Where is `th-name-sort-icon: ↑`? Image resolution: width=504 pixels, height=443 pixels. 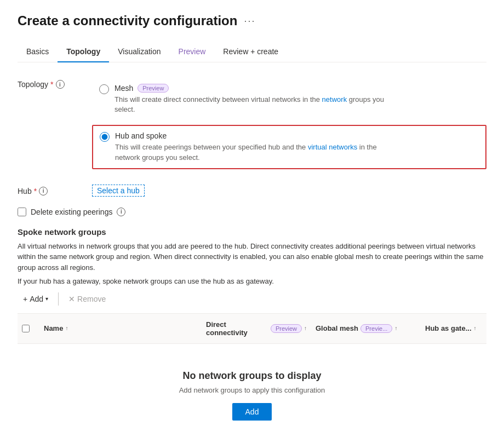
th-name-sort-icon: ↑ is located at coordinates (67, 329).